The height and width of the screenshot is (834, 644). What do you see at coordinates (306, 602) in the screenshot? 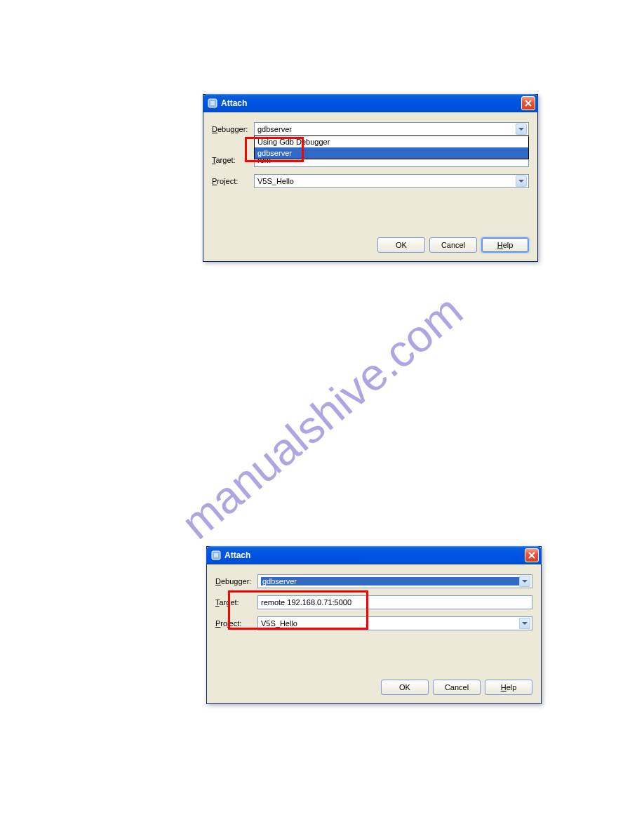
I see `target-value: remote 192.168.0.71:5000` at bounding box center [306, 602].